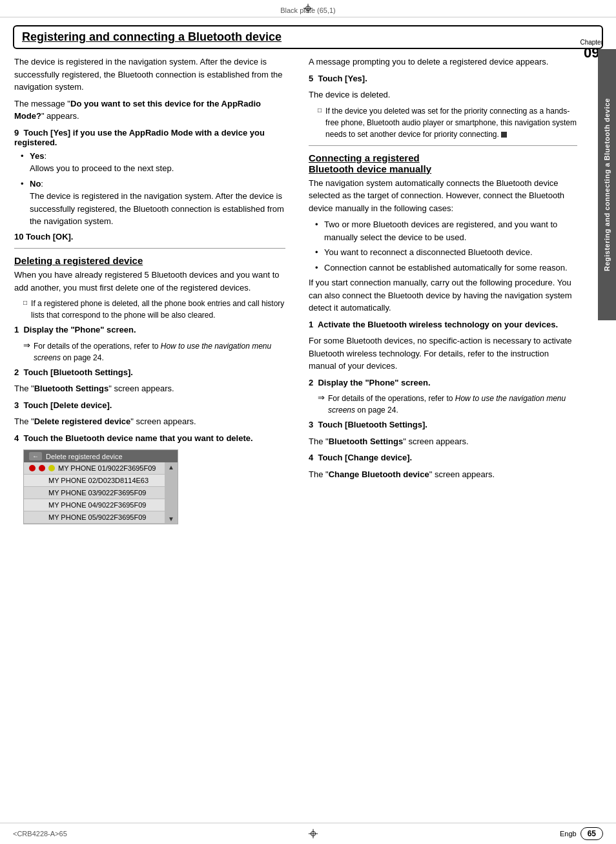 This screenshot has height=844, width=616. Describe the element at coordinates (25, 302) in the screenshot. I see `note-icon: □` at that location.